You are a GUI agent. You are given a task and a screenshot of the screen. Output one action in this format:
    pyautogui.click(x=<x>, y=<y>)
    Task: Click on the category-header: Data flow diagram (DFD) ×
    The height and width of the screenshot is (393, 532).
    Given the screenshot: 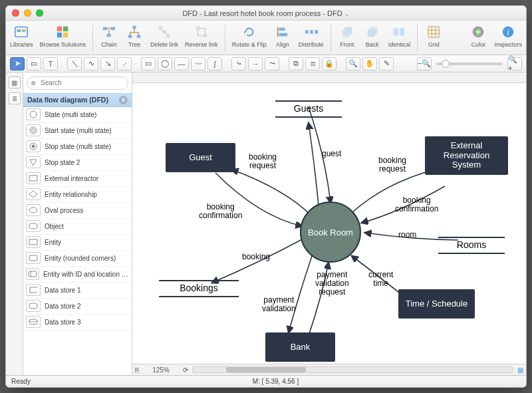 What is the action you would take?
    pyautogui.click(x=77, y=100)
    